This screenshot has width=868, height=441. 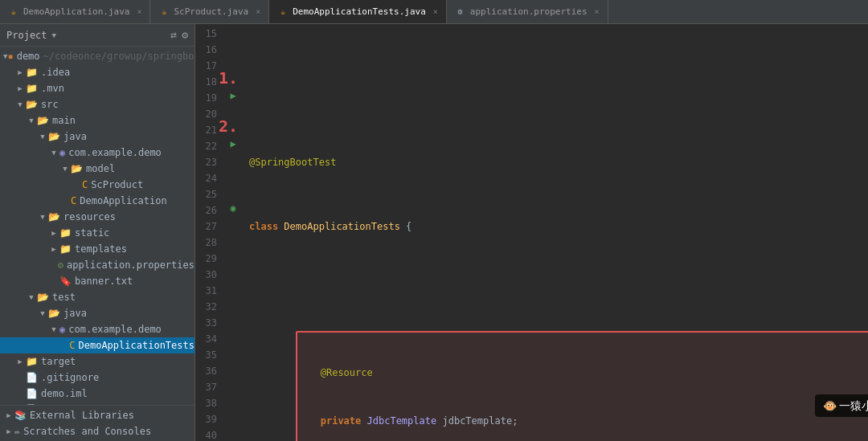 I want to click on tree-item-demo-root: ▼ ▪ demo ~/codeonce/growup/springboot, so click(x=97, y=56).